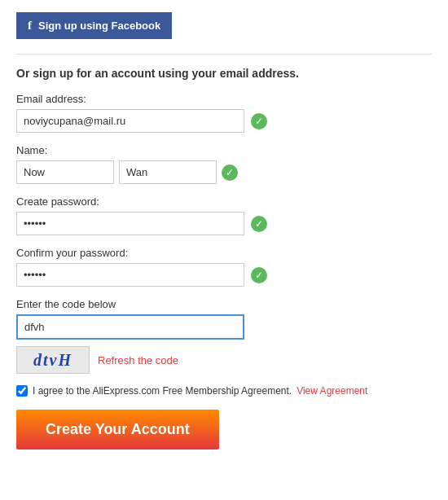 The height and width of the screenshot is (500, 448). I want to click on password-label: Create password:, so click(224, 202).